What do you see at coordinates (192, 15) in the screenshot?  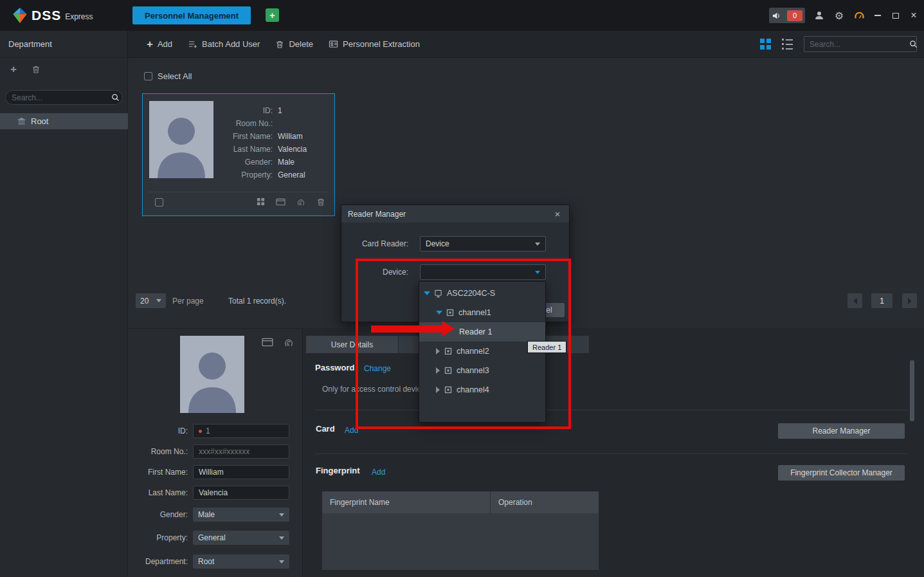 I see `tab-personnel-management: Personnel Management` at bounding box center [192, 15].